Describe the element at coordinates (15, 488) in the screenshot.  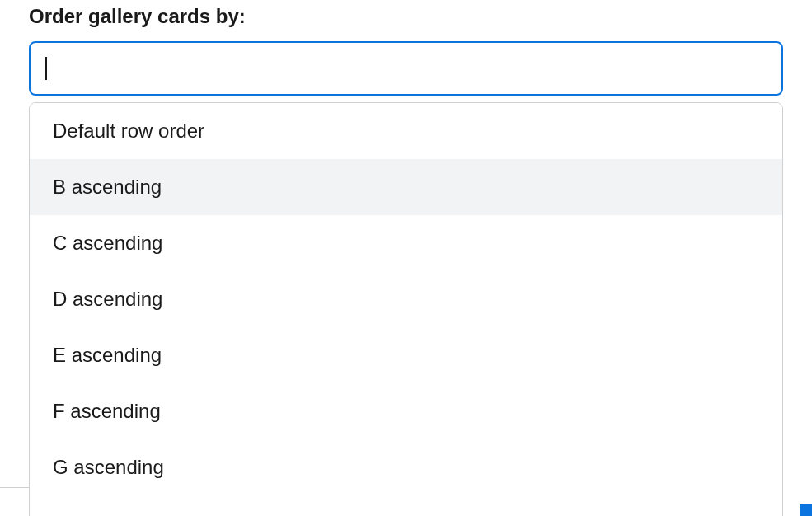
I see `divider-line` at that location.